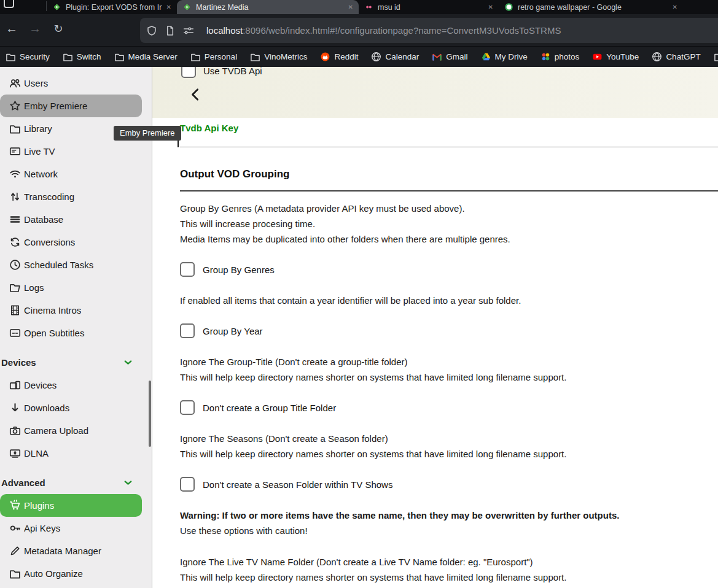 The width and height of the screenshot is (718, 588). Describe the element at coordinates (15, 551) in the screenshot. I see `pencil-icon` at that location.